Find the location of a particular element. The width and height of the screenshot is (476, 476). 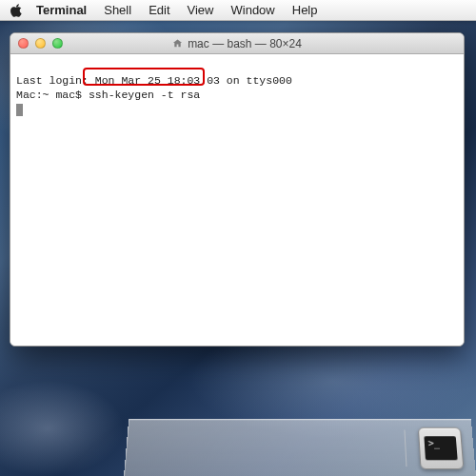

terminal-last-login: Last login: Mon Mar 25 18:03:03 on ttys0… is located at coordinates (237, 81).